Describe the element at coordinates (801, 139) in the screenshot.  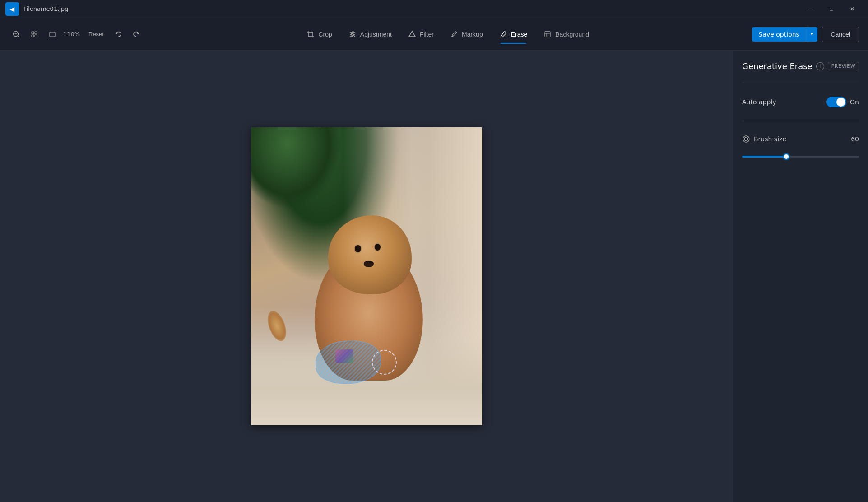
I see `brush-size-row: Brush size 60` at that location.